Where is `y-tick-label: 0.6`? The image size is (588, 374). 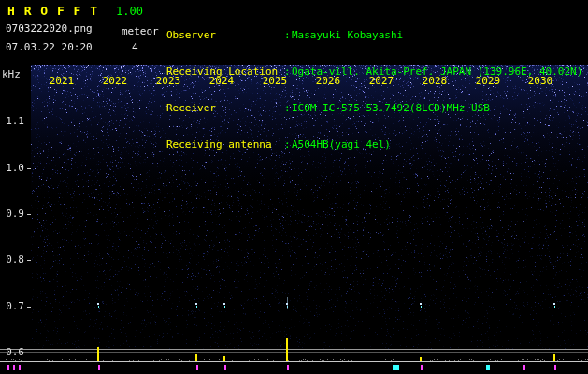
y-tick-label: 0.6 is located at coordinates (13, 352).